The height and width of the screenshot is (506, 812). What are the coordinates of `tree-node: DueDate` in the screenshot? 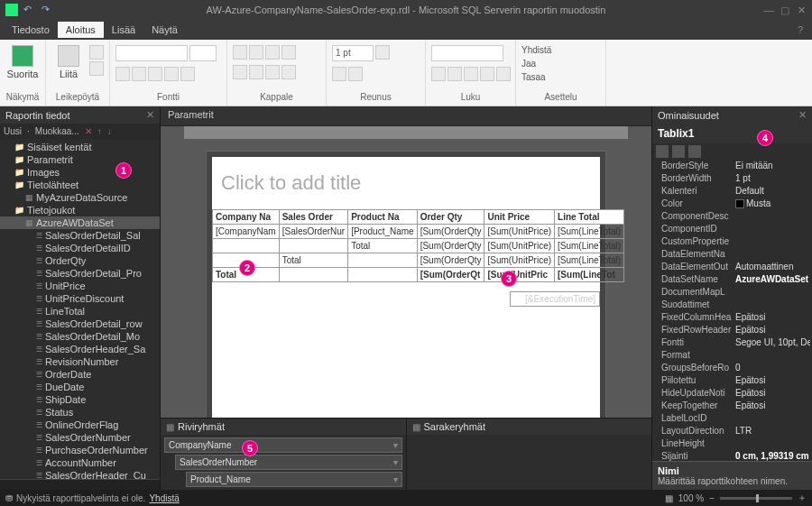 It's located at (79, 387).